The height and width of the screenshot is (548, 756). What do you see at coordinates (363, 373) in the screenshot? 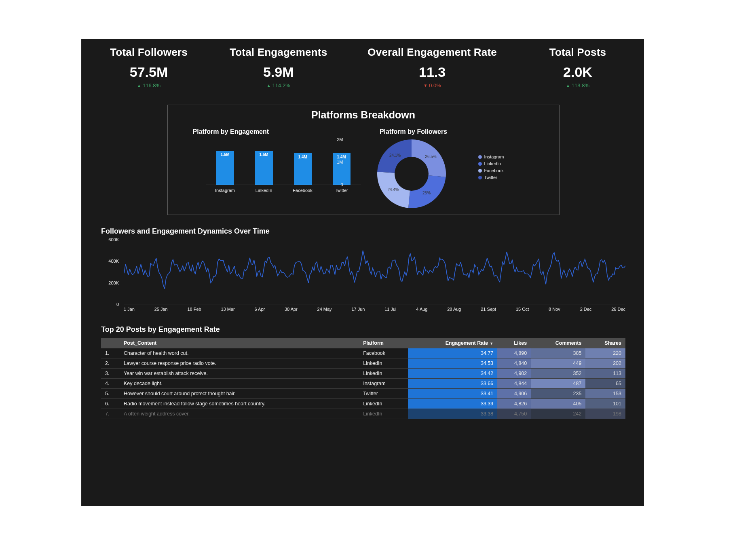
I see `table-row: 3. Year win war establish attack receive…` at bounding box center [363, 373].